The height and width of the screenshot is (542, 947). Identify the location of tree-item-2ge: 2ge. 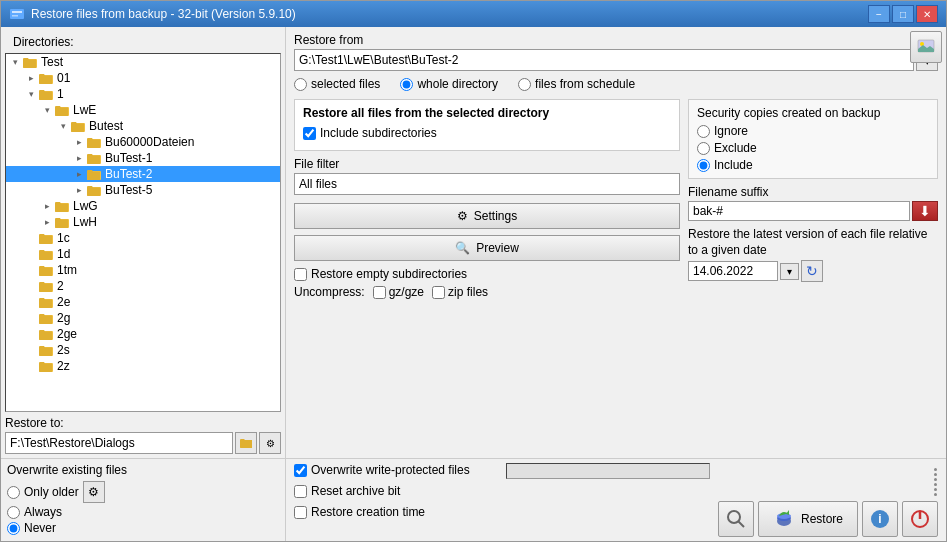
(143, 334).